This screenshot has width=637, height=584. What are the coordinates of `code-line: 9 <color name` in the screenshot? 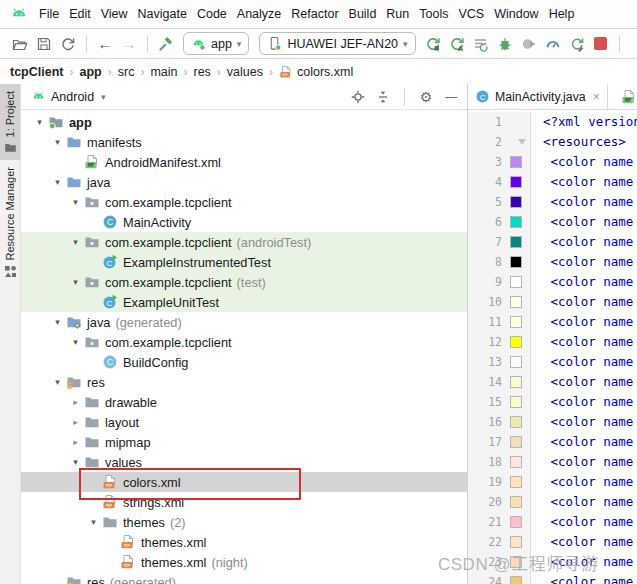 It's located at (552, 282).